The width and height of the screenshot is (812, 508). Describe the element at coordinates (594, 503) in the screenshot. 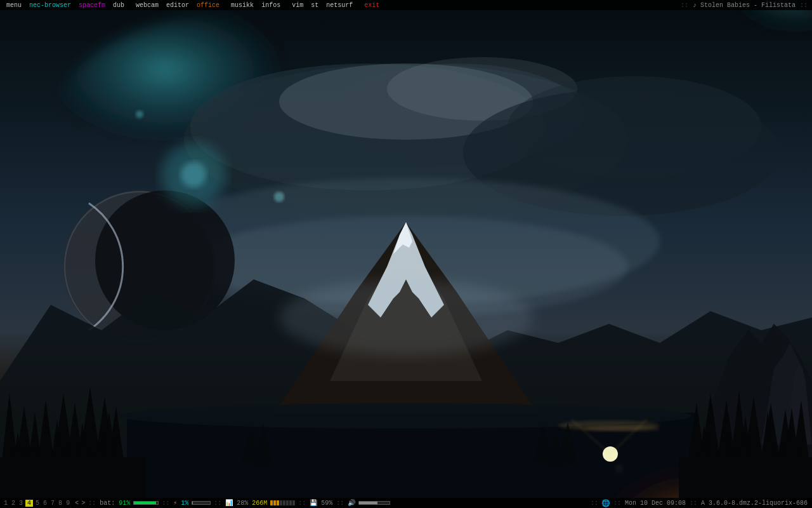

I see `sep-net: ::` at that location.